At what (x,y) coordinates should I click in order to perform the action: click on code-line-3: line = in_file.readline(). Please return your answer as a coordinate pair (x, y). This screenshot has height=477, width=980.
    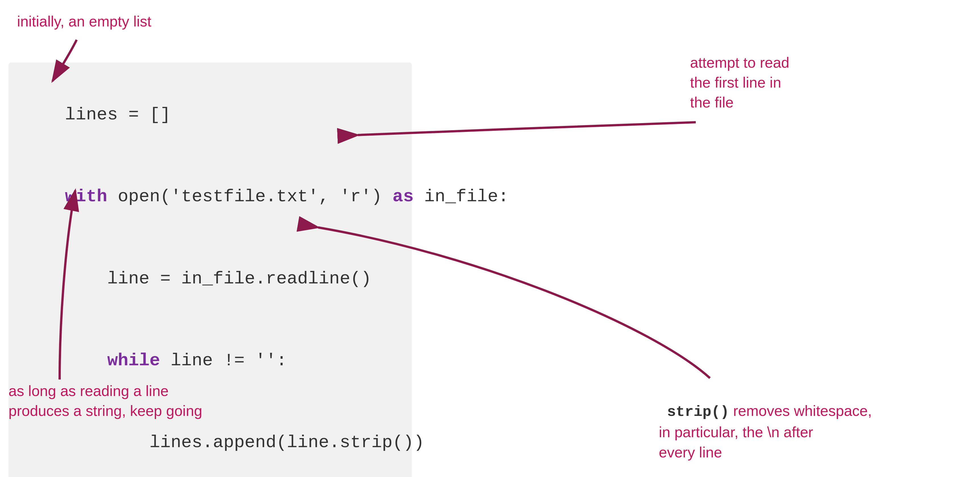
    Looking at the image, I should click on (210, 279).